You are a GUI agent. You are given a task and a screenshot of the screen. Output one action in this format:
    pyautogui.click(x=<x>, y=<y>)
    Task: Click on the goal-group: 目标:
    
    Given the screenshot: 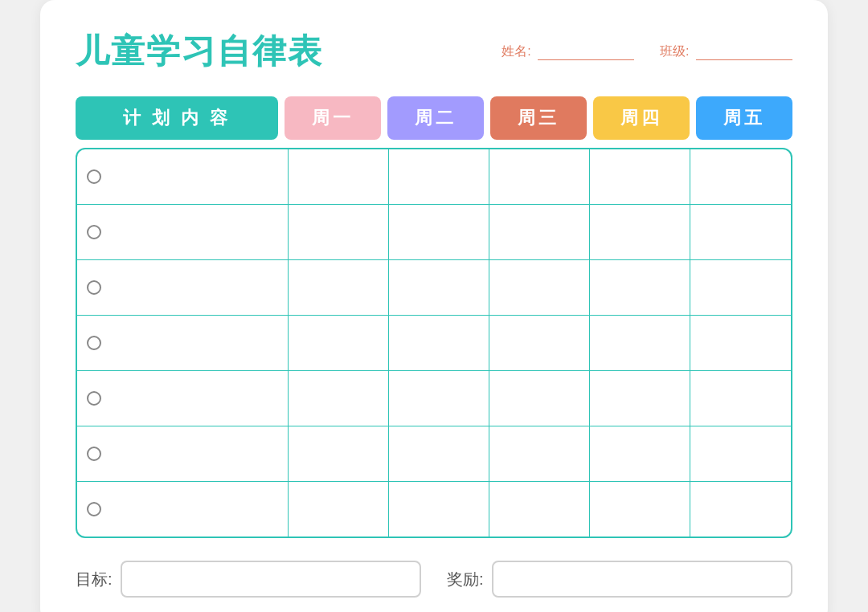 What is the action you would take?
    pyautogui.click(x=248, y=579)
    